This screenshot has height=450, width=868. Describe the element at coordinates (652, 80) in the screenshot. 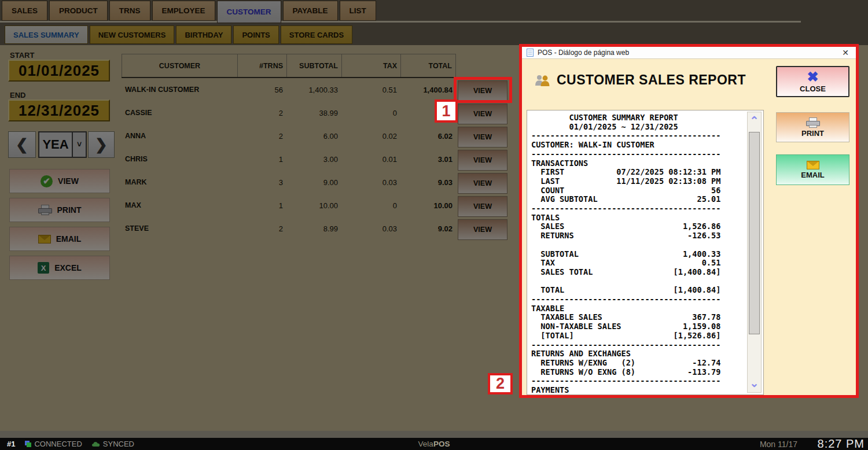

I see `report-heading-text: CUSTOMER SALES REPORT` at that location.